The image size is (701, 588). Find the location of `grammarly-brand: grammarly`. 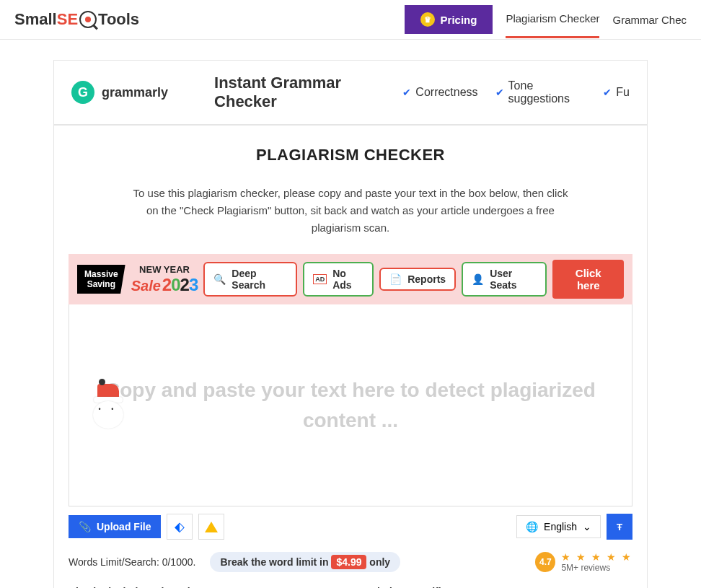

grammarly-brand: grammarly is located at coordinates (135, 92).